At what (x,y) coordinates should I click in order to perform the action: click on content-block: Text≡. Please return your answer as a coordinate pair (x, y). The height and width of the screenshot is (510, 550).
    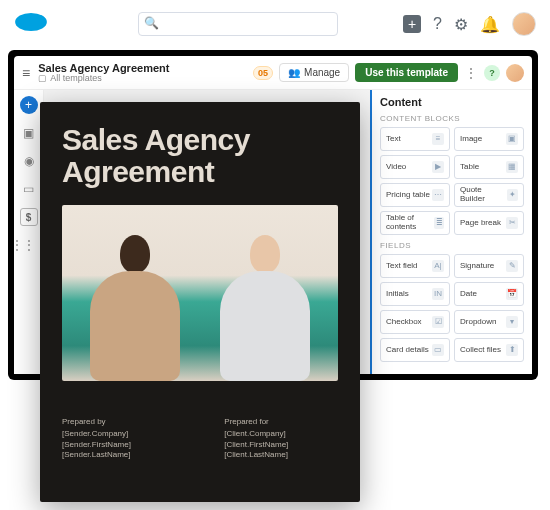
    Looking at the image, I should click on (415, 139).